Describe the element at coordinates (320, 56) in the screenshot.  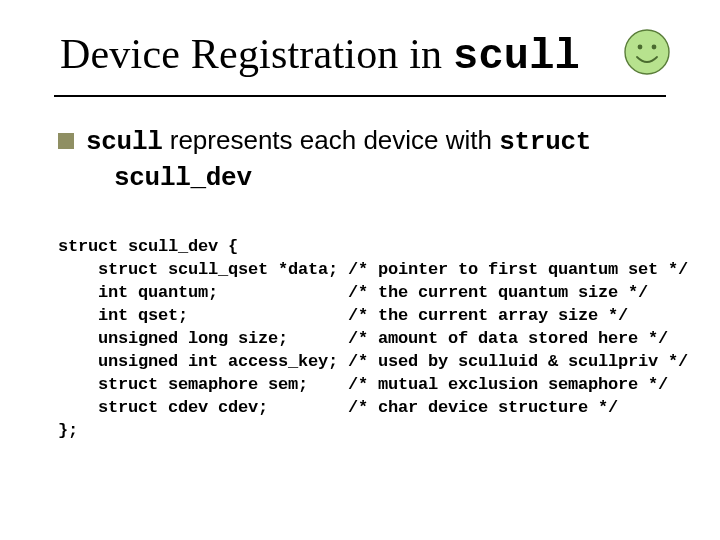
I see `slide-title: Device Registration in scull` at that location.